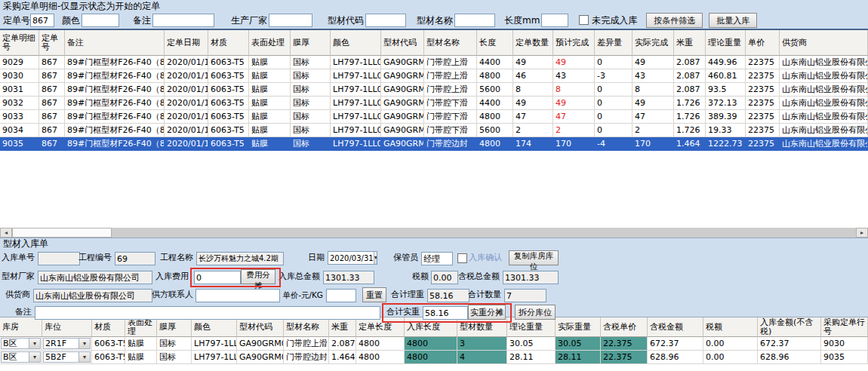 This screenshot has width=868, height=371. I want to click on project-no-input, so click(135, 259).